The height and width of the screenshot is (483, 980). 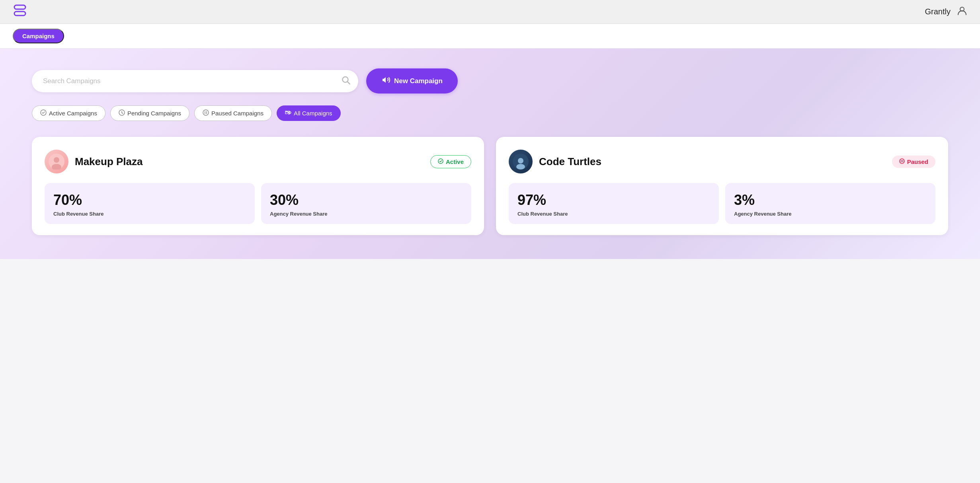 What do you see at coordinates (722, 162) in the screenshot?
I see `card-header-turtles: Code Turtles Paused` at bounding box center [722, 162].